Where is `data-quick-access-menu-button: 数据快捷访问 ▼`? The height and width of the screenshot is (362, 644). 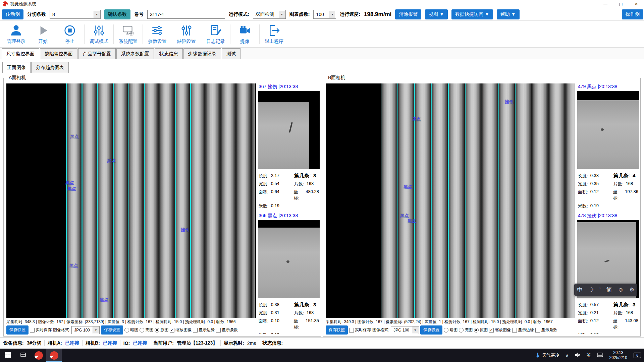 data-quick-access-menu-button: 数据快捷访问 ▼ is located at coordinates (472, 14).